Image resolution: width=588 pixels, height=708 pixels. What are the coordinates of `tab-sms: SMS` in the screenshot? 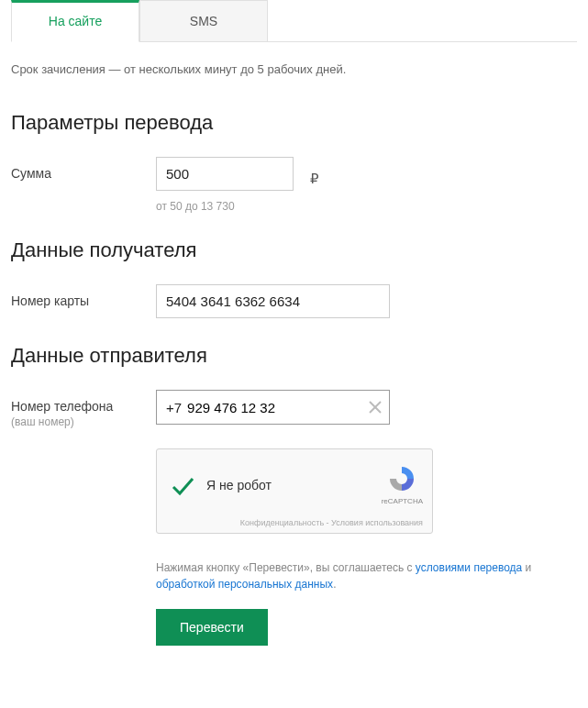 It's located at (204, 20).